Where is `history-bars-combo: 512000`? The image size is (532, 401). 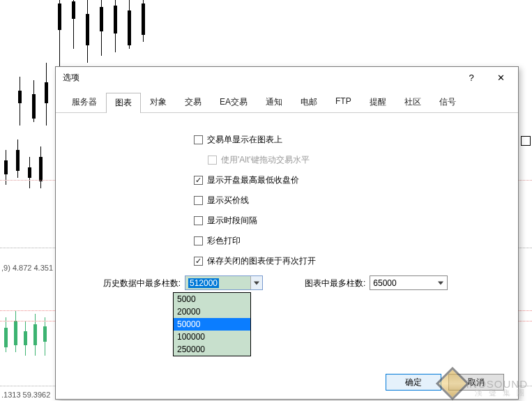 history-bars-combo: 512000 is located at coordinates (224, 283).